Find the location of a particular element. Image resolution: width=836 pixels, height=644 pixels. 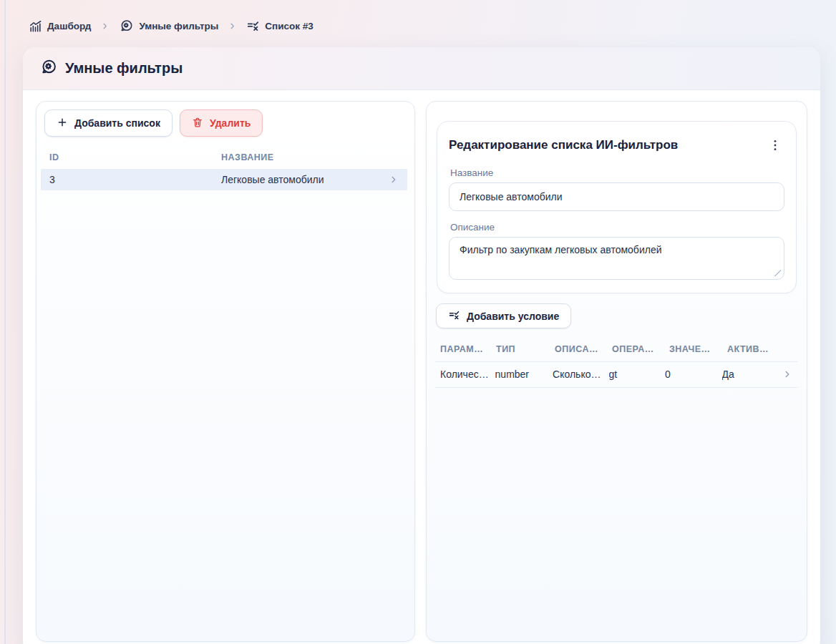

kebab-menu-button is located at coordinates (775, 145).